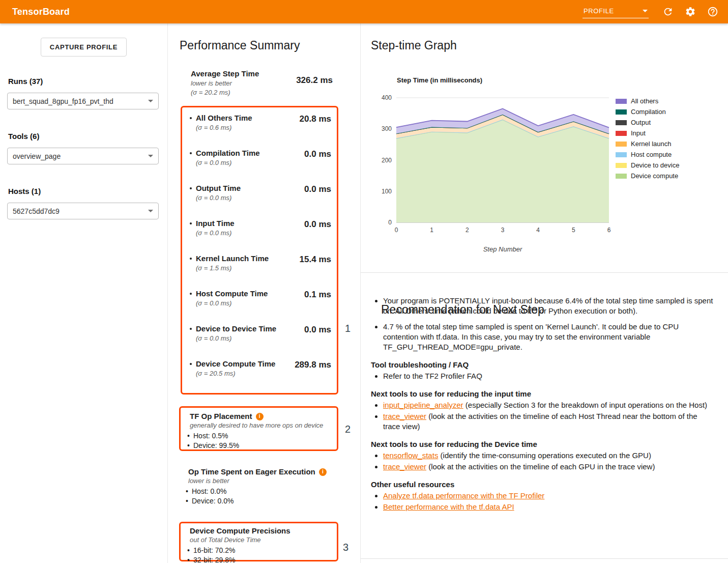 This screenshot has height=563, width=728. Describe the element at coordinates (467, 230) in the screenshot. I see `svg-text: 2` at that location.